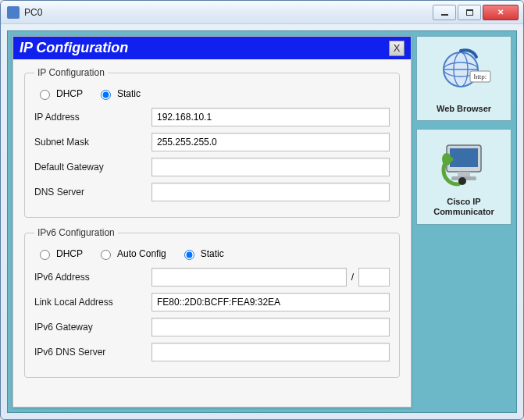 This screenshot has height=420, width=524. I want to click on ipv6-static-option: Static, so click(202, 254).